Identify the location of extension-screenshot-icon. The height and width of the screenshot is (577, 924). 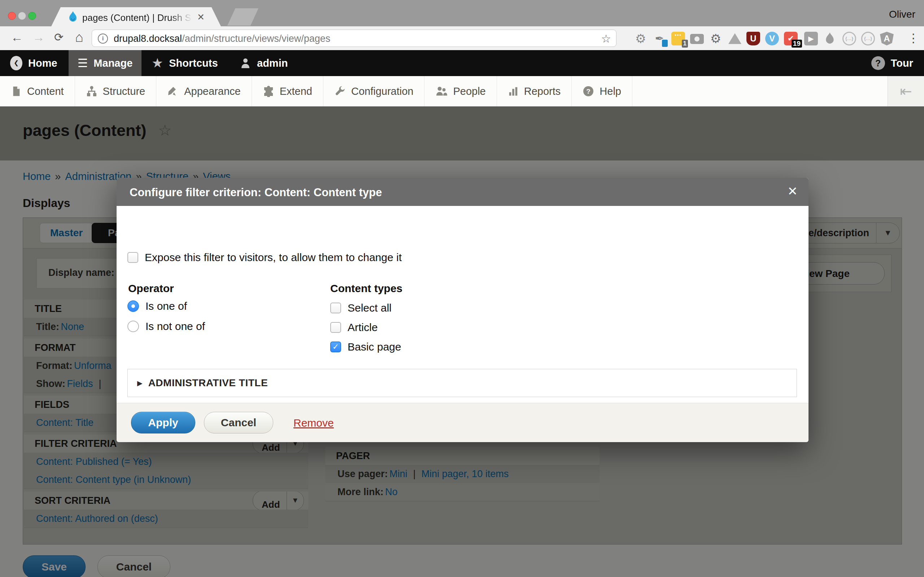
(697, 39).